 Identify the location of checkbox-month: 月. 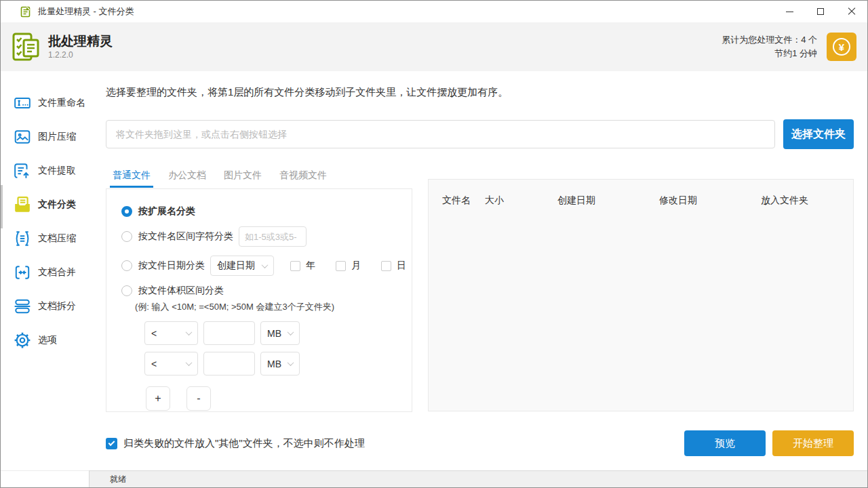
(349, 266).